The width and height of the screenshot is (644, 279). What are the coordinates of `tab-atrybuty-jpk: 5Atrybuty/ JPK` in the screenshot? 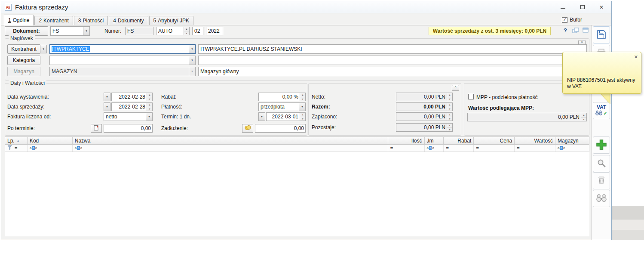 It's located at (171, 21).